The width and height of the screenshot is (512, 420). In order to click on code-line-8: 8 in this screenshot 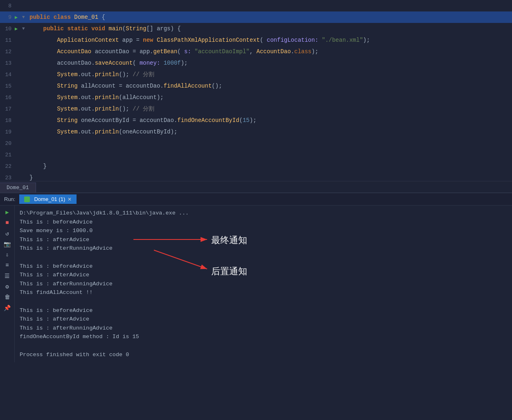, I will do `click(256, 6)`.